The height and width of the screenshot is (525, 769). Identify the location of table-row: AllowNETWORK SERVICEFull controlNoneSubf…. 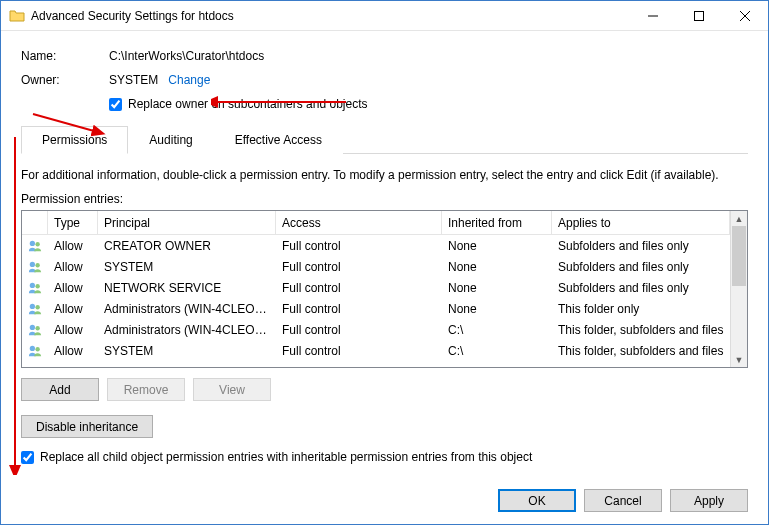
(376, 288).